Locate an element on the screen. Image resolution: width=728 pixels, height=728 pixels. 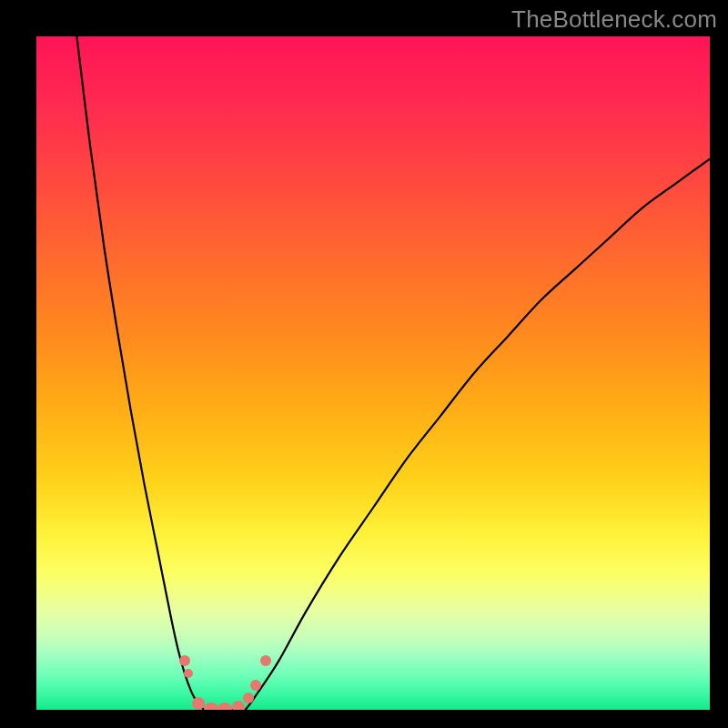
watermark-text: TheBottleneck.com is located at coordinates (614, 20).